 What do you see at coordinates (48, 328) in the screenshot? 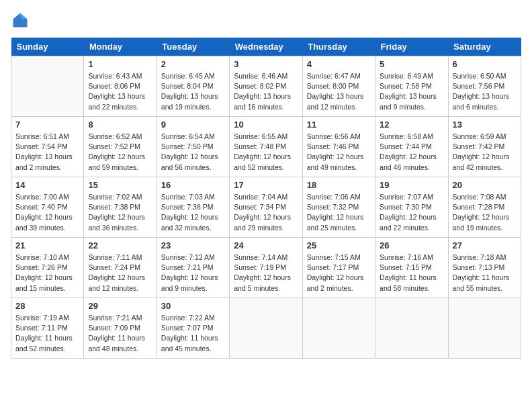
I see `calendar-cell: 28Sunrise: 7:19 AMSunset: 7:11 PMDayligh…` at bounding box center [48, 328].